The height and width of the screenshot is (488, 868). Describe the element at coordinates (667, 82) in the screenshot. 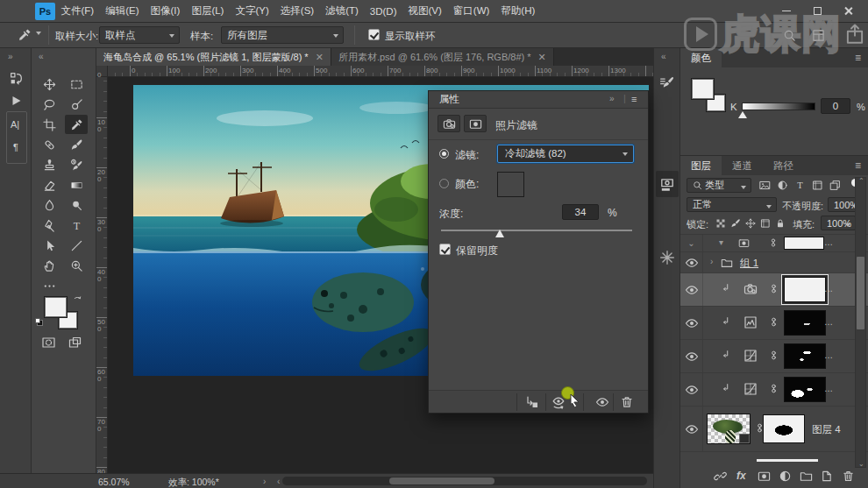

I see `brush-settings-panel-icon` at that location.